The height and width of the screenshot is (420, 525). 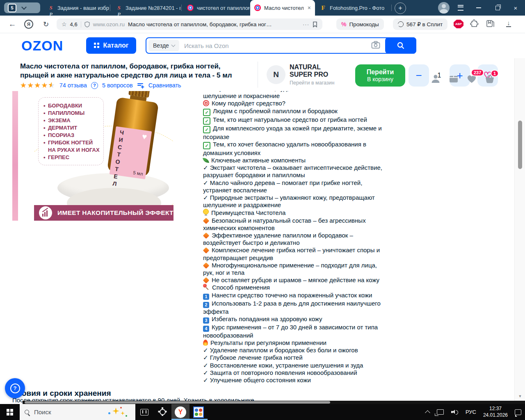 I want to click on address-bar: 4,6 www.ozon.ru Масло чистотела от папил…, so click(x=189, y=24).